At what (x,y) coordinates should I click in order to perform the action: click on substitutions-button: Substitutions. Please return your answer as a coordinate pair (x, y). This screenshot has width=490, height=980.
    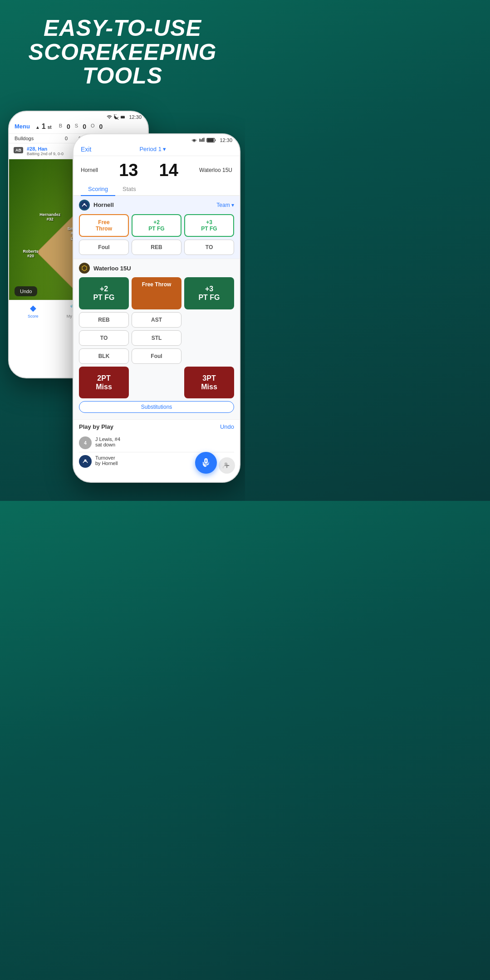
    Looking at the image, I should click on (157, 407).